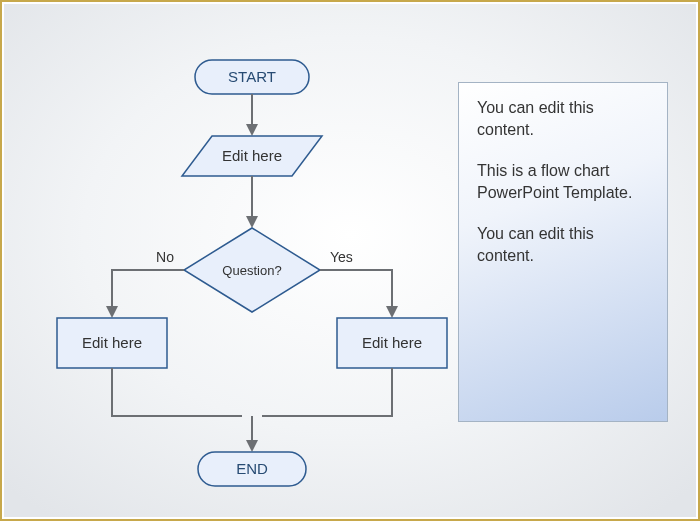 This screenshot has height=521, width=700. What do you see at coordinates (252, 77) in the screenshot?
I see `start-node: START` at bounding box center [252, 77].